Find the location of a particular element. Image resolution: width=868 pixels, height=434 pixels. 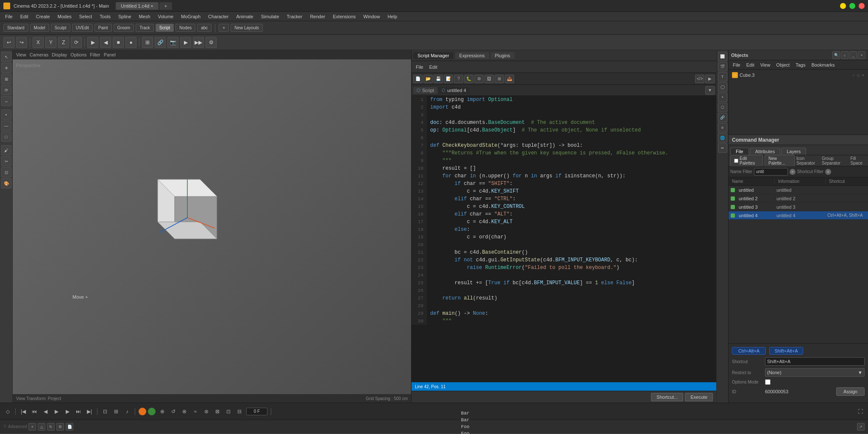

script-edit-menu: Edit is located at coordinates (433, 67).